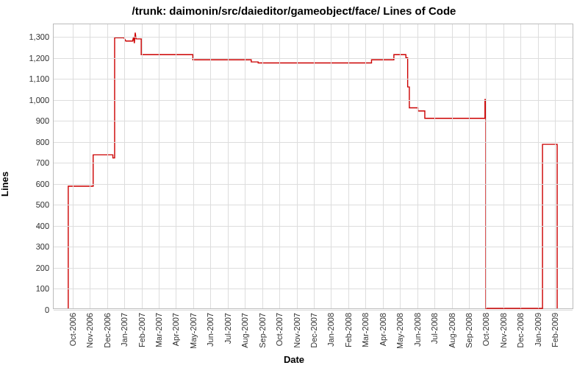 The width and height of the screenshot is (588, 368). Describe the element at coordinates (348, 330) in the screenshot. I see `x-tick-label: Feb-2008` at that location.